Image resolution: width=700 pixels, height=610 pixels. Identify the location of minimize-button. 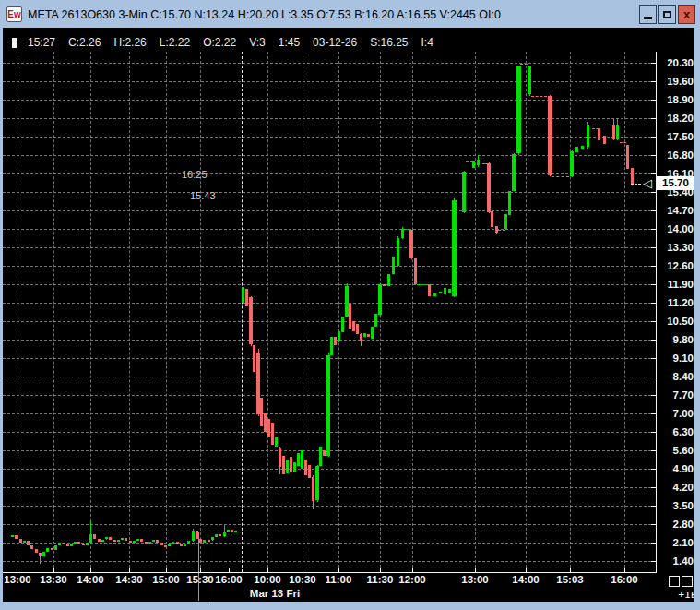
(647, 15).